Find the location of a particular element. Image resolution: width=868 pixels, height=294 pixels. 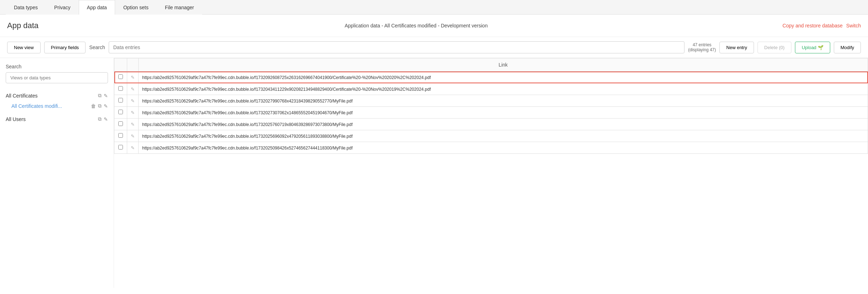

col-header-check is located at coordinates (121, 65).